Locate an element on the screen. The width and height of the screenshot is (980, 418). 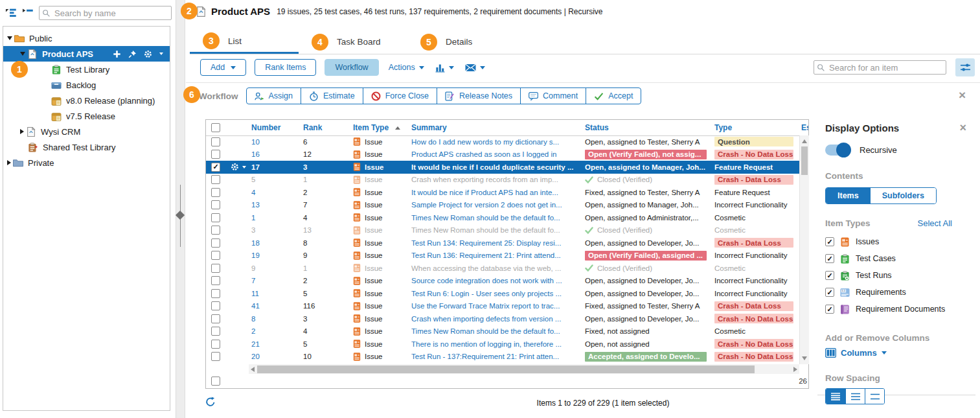
refresh-icon is located at coordinates (211, 402).